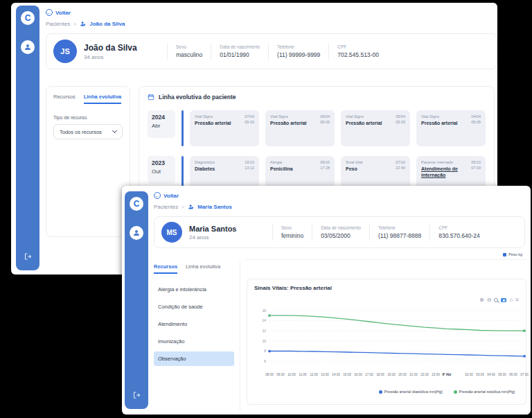 The image size is (532, 418). I want to click on menu-item: Observação, so click(194, 359).